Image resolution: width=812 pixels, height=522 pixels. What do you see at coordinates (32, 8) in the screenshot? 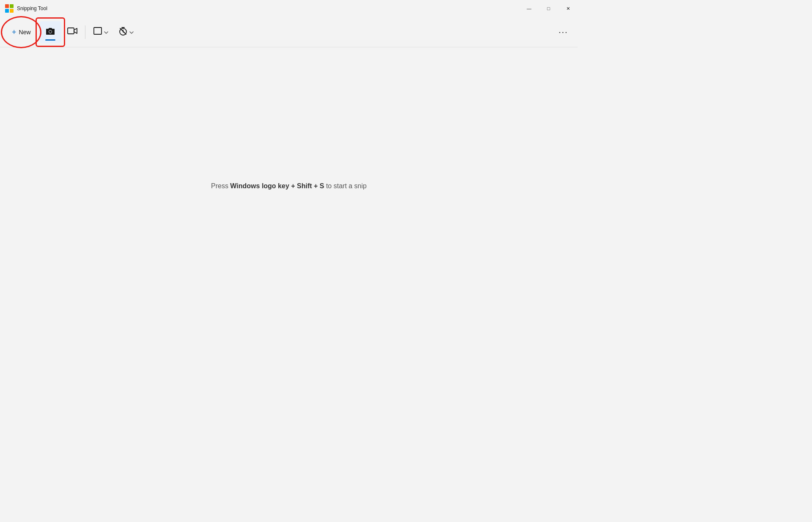
I see `app-title: Snipping Tool` at bounding box center [32, 8].